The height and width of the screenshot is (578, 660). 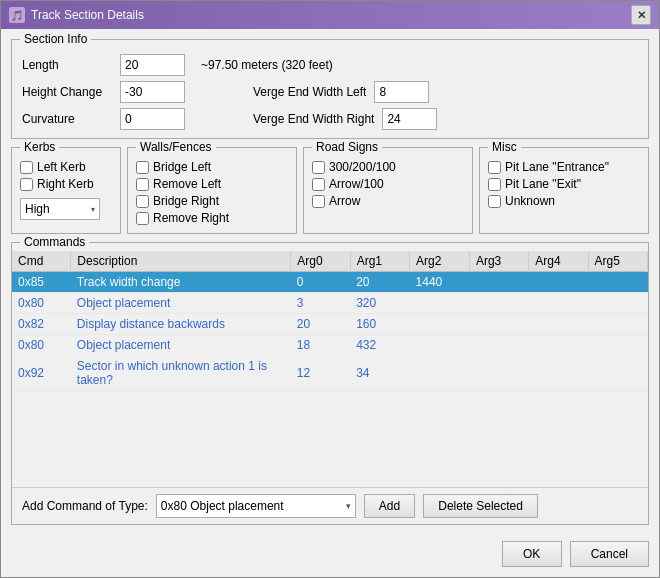 What do you see at coordinates (26, 184) in the screenshot?
I see `right-kerb-checkbox` at bounding box center [26, 184].